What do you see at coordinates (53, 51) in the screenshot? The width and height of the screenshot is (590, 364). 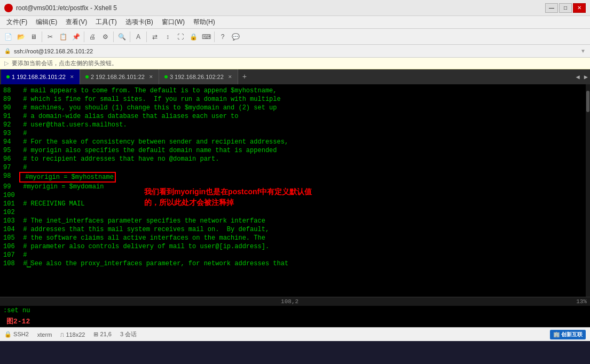 I see `address-text: ssh://root@192.168.26.101:22` at bounding box center [53, 51].